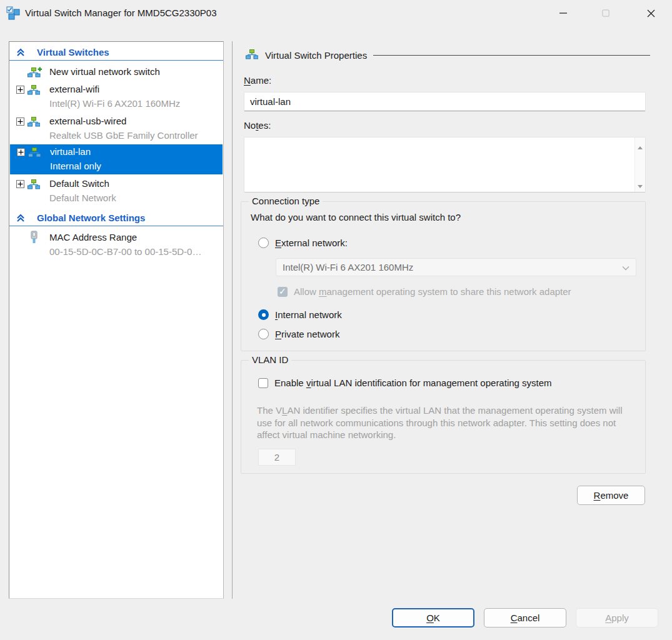 The width and height of the screenshot is (672, 640). I want to click on tree-item-default-switch: Default Switch, so click(116, 184).